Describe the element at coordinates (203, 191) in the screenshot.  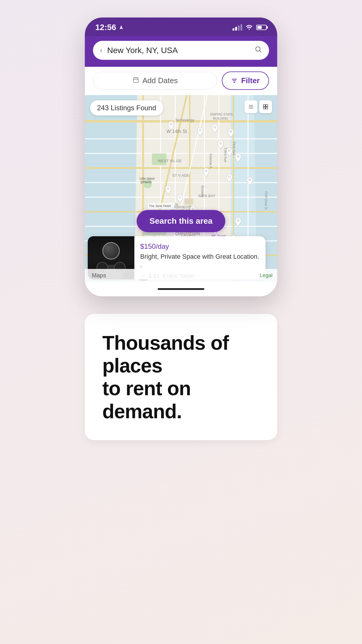
I see `svg-text: Bowery` at that location.